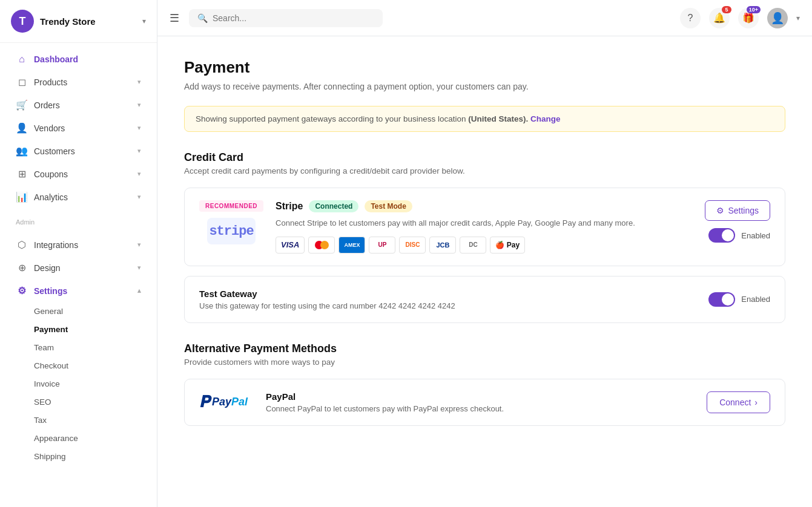 This screenshot has height=507, width=812. What do you see at coordinates (690, 18) in the screenshot?
I see `help-icon: ?` at bounding box center [690, 18].